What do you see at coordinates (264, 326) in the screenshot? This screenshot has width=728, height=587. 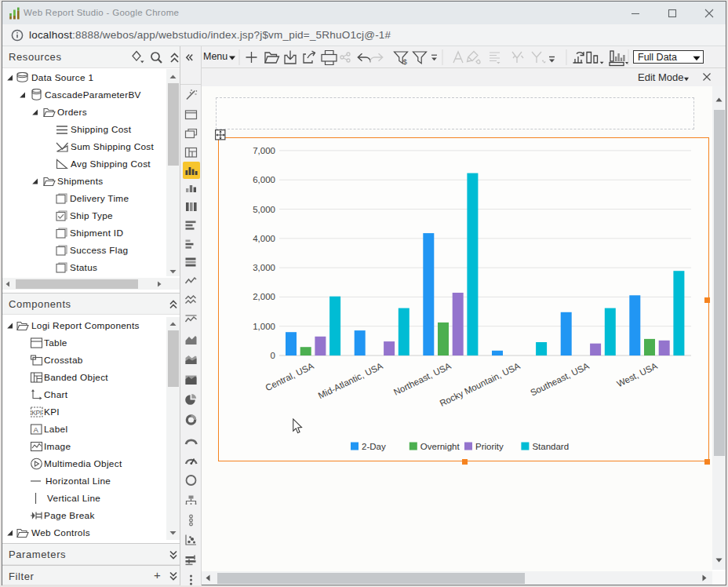 I see `svg-text: 1,000` at bounding box center [264, 326].